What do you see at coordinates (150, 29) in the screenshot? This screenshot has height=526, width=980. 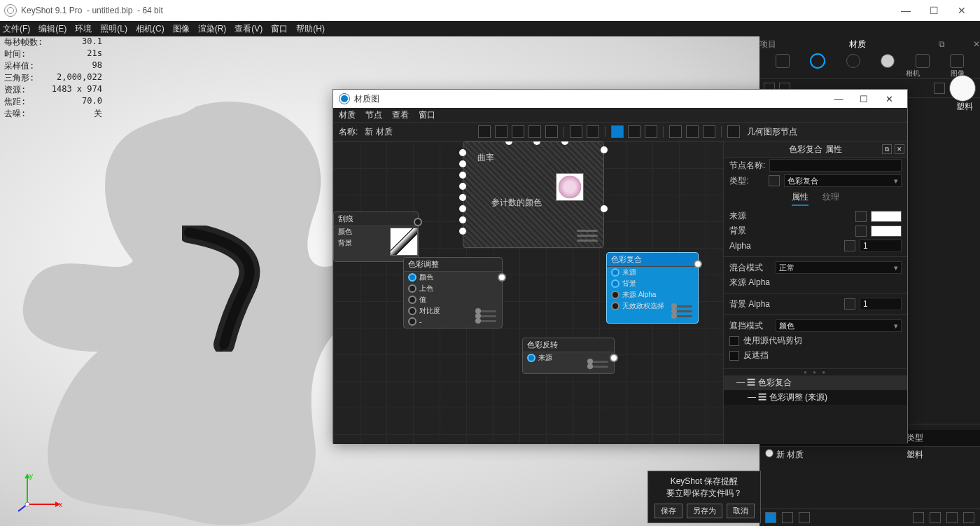 I see `menu-camera: 相机(C)` at bounding box center [150, 29].